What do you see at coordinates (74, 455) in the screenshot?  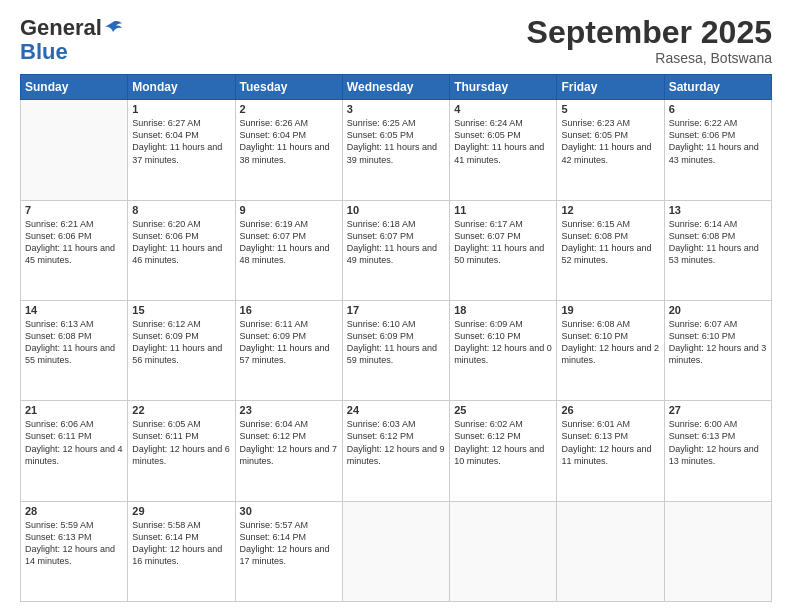 I see `daylight: Daylight: 12 hours and 4 minutes.` at bounding box center [74, 455].